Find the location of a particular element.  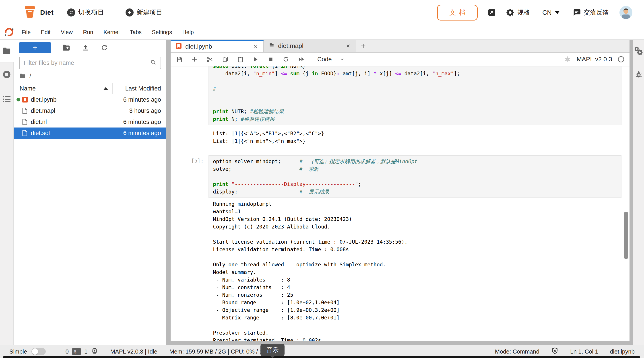

new-launcher-button is located at coordinates (35, 48).